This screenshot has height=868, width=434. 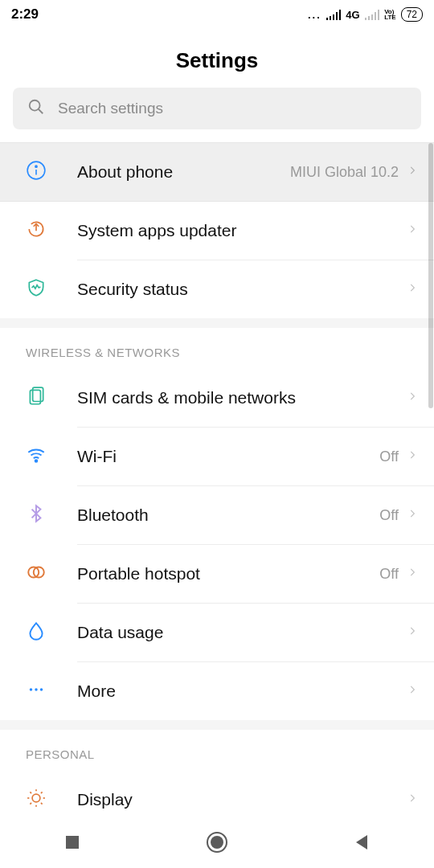 What do you see at coordinates (36, 398) in the screenshot?
I see `sim-icon` at bounding box center [36, 398].